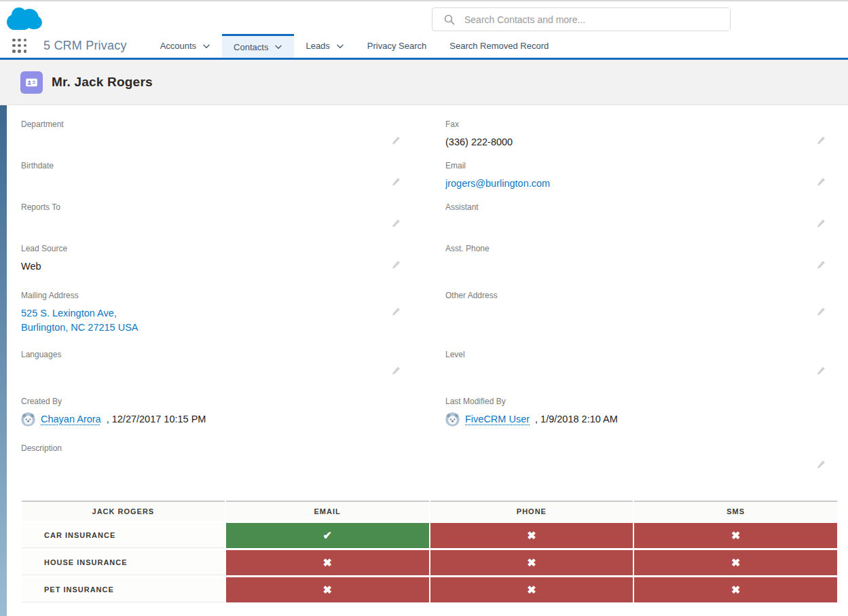  I want to click on search-input, so click(592, 19).